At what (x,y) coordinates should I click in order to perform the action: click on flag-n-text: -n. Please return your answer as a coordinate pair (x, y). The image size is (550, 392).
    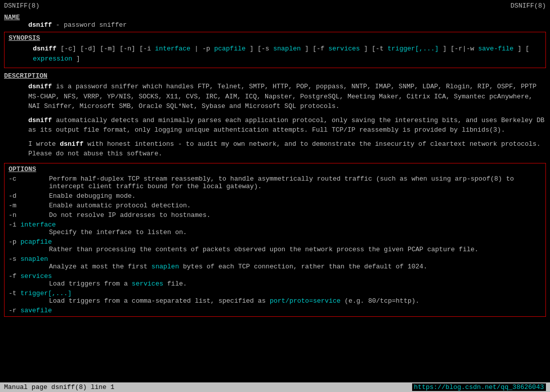
    Looking at the image, I should click on (13, 215).